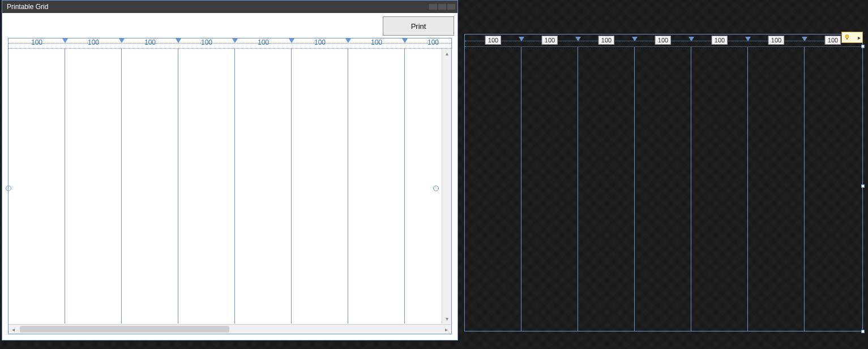  Describe the element at coordinates (436, 188) in the screenshot. I see `row-resize-marker-right` at that location.